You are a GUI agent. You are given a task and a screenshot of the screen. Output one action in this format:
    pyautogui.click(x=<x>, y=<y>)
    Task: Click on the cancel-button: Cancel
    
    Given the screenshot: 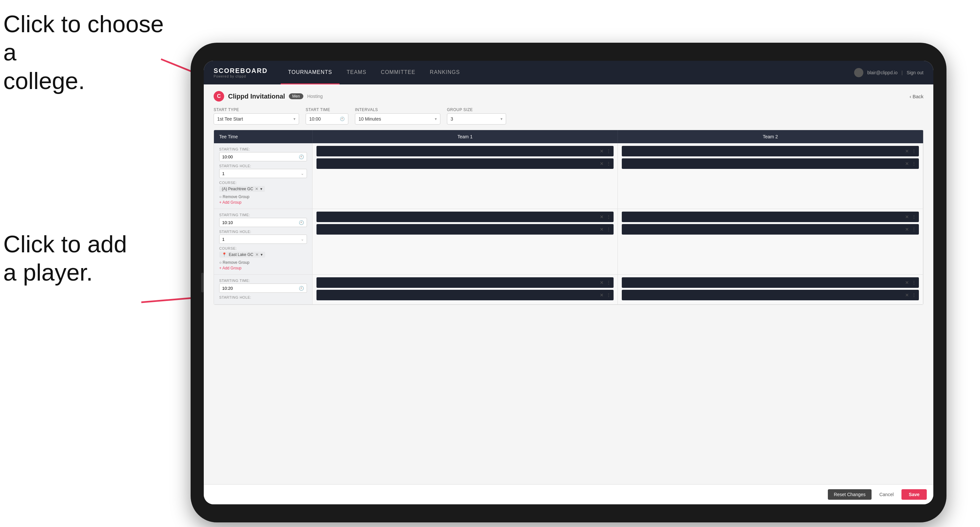 What is the action you would take?
    pyautogui.click(x=886, y=494)
    